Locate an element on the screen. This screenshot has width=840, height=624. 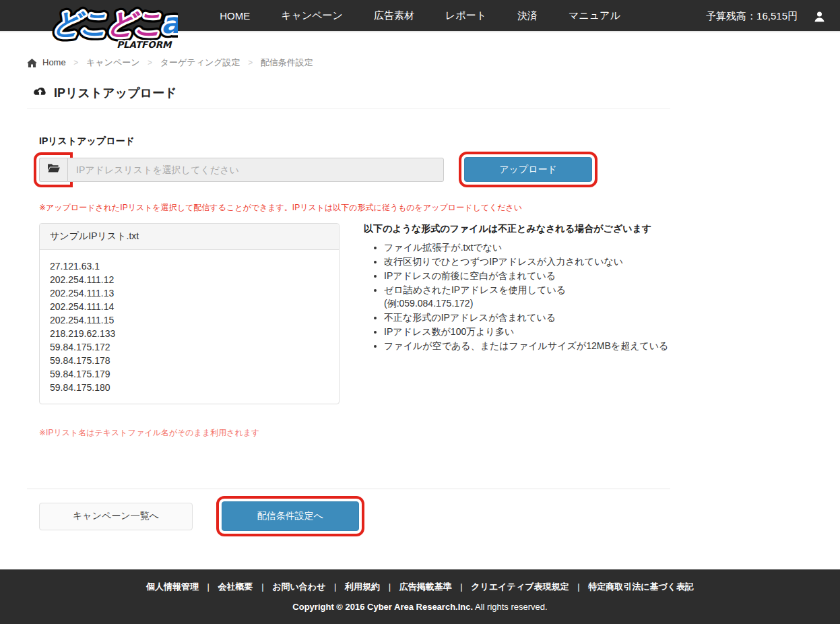
ip-address-line: 59.84.175.179 is located at coordinates (189, 374).